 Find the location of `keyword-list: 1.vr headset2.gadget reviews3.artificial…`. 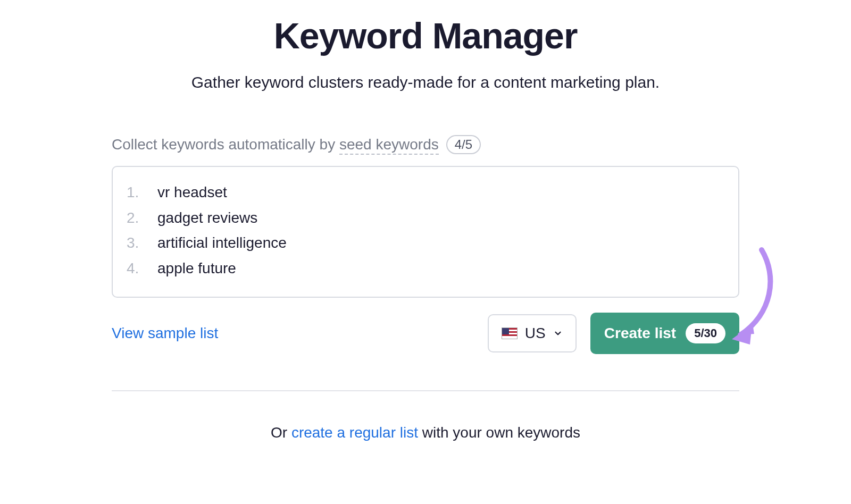

keyword-list: 1.vr headset2.gadget reviews3.artificial… is located at coordinates (426, 230).